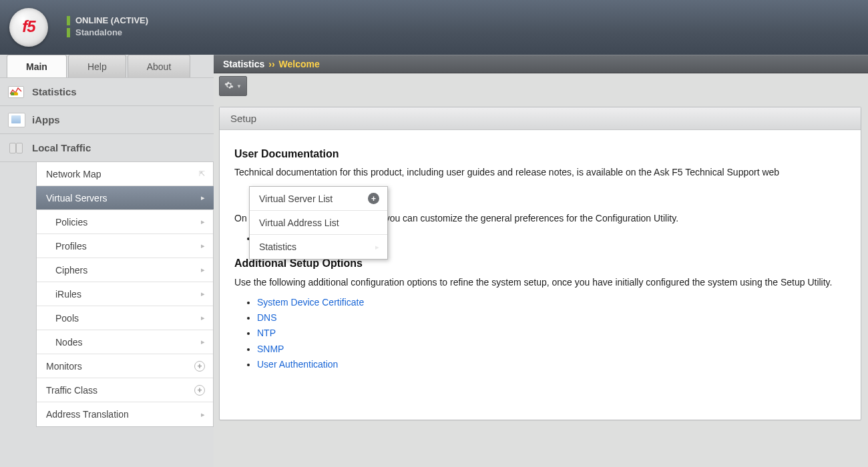  I want to click on nav-item-label: Traffic Class, so click(72, 390).